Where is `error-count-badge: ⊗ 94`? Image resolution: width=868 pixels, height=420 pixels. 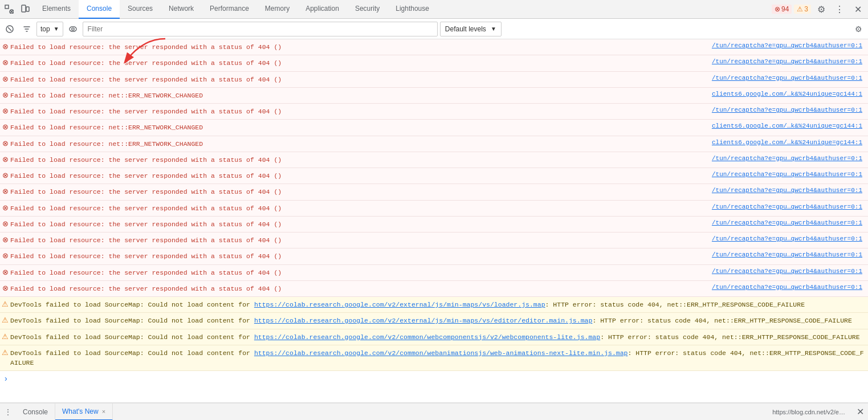 error-count-badge: ⊗ 94 is located at coordinates (782, 9).